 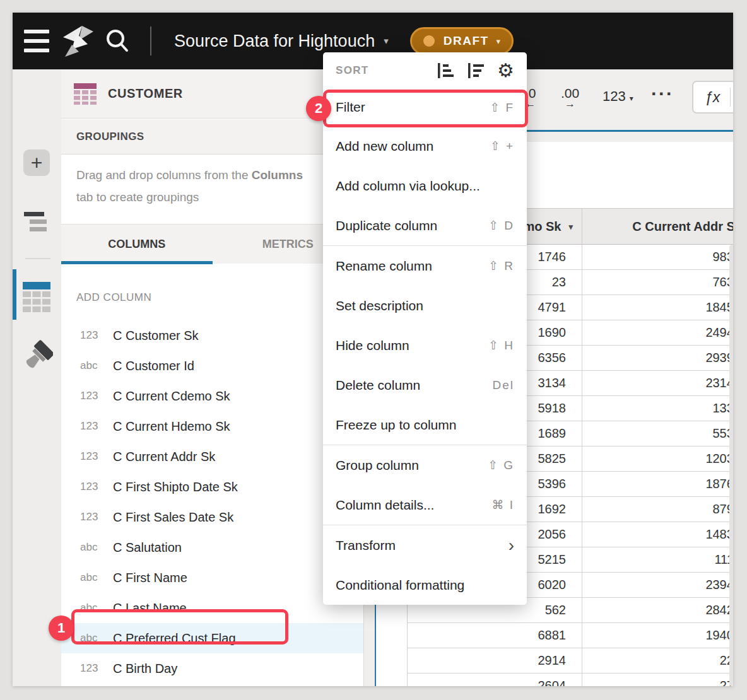 What do you see at coordinates (212, 426) in the screenshot?
I see `column-list-item: 123C Current Hdemo Sk` at bounding box center [212, 426].